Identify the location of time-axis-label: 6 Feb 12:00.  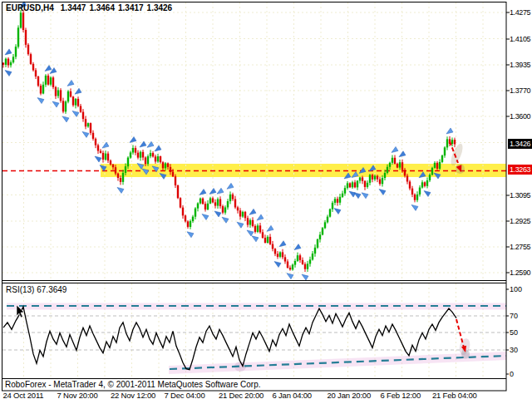
(401, 395).